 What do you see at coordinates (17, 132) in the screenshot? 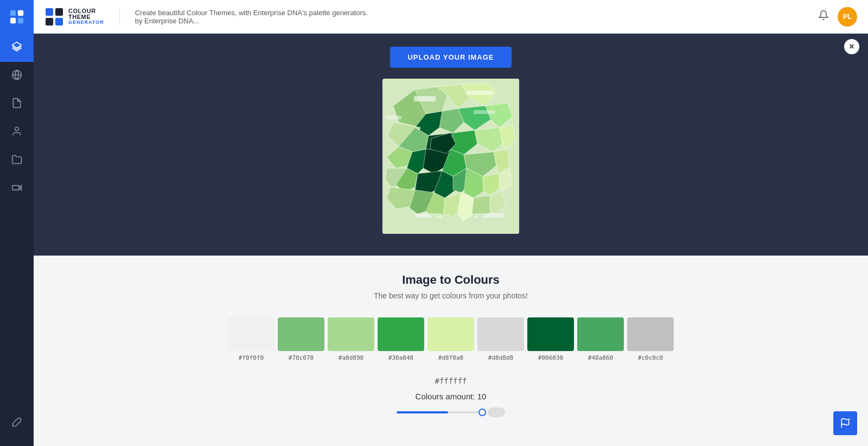
I see `user-icon` at bounding box center [17, 132].